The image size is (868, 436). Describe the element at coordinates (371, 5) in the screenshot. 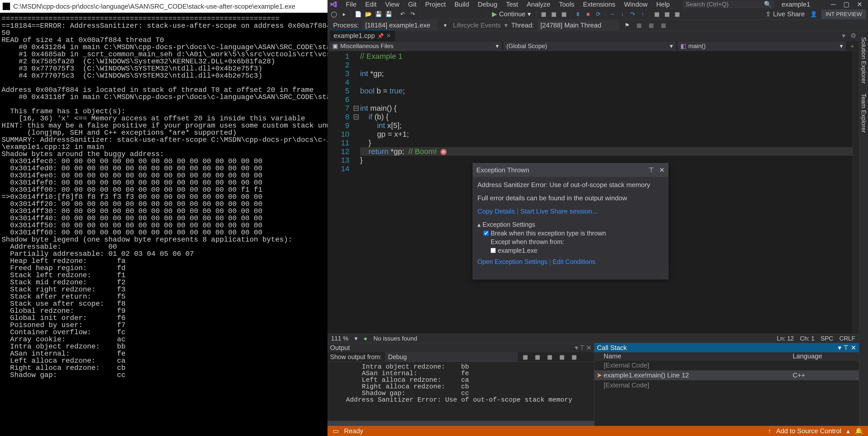

I see `menu-edit: Edit` at that location.